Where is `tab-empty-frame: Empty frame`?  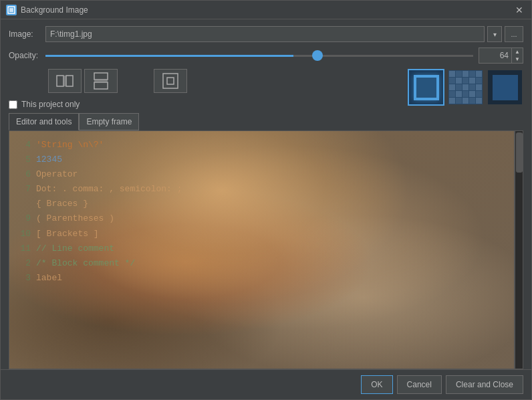 tab-empty-frame: Empty frame is located at coordinates (109, 122).